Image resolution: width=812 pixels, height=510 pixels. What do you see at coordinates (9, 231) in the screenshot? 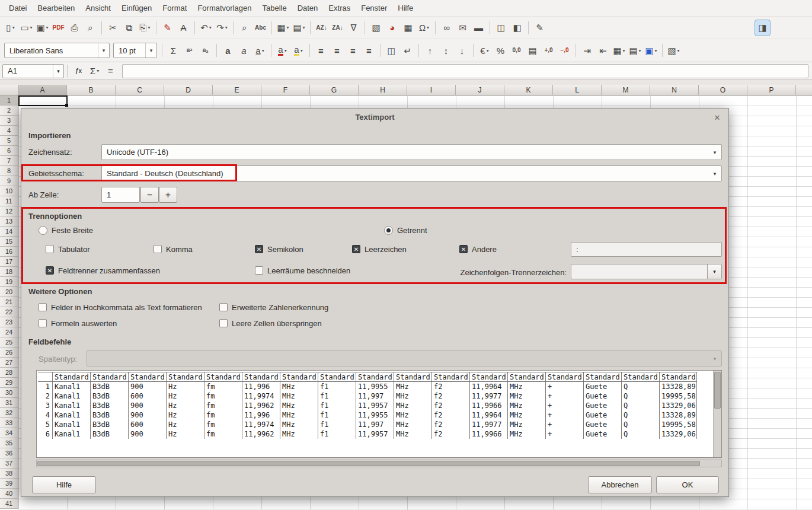
I see `row-header-14: 14` at bounding box center [9, 231].